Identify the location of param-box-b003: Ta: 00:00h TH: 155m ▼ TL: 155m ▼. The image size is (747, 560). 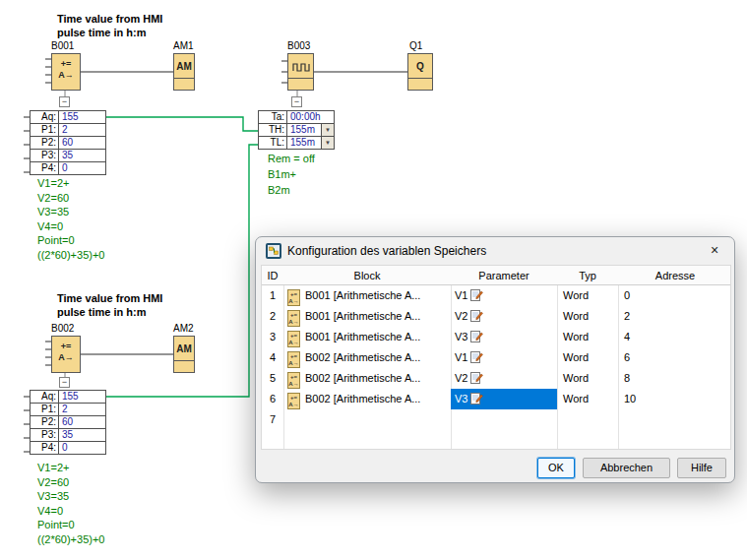
(296, 130).